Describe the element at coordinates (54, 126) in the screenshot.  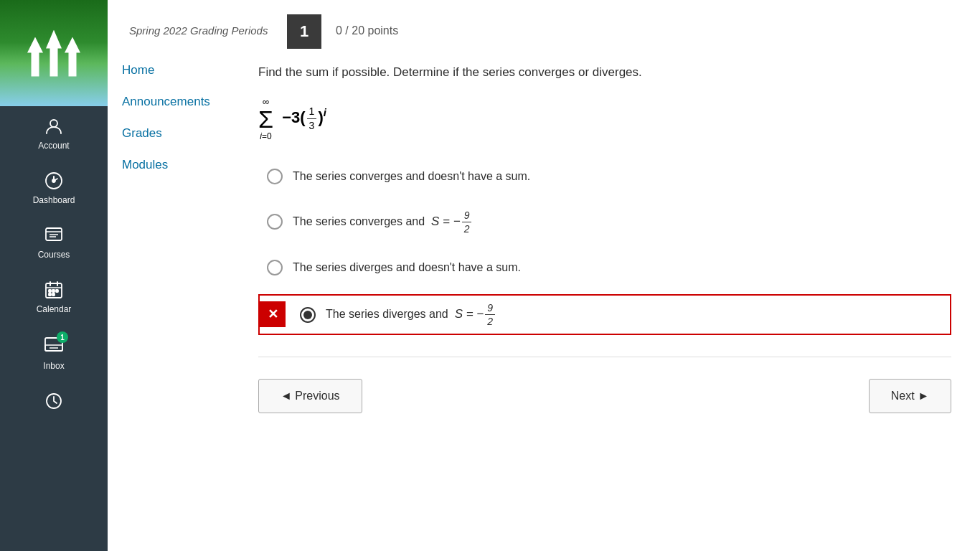
I see `account-icon` at that location.